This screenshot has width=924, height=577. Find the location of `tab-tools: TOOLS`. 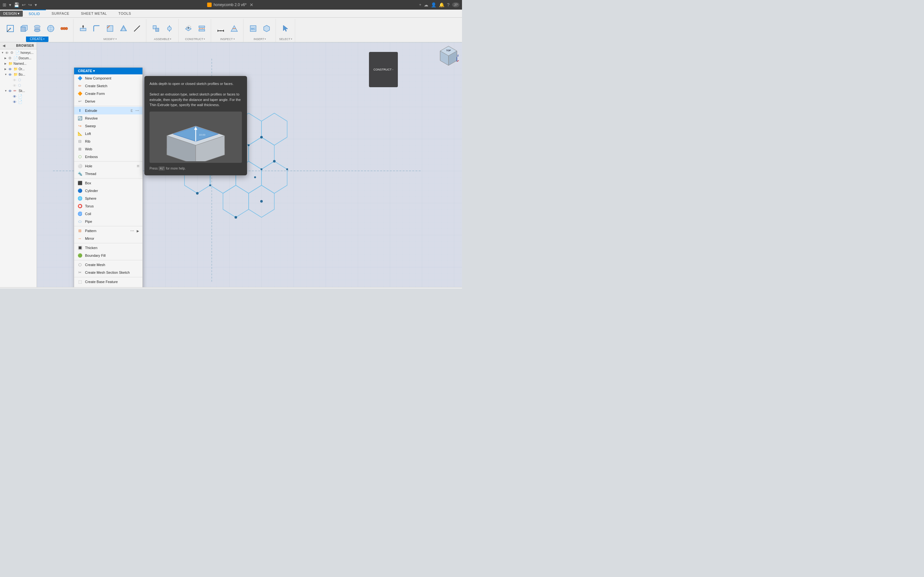

tab-tools: TOOLS is located at coordinates (125, 13).